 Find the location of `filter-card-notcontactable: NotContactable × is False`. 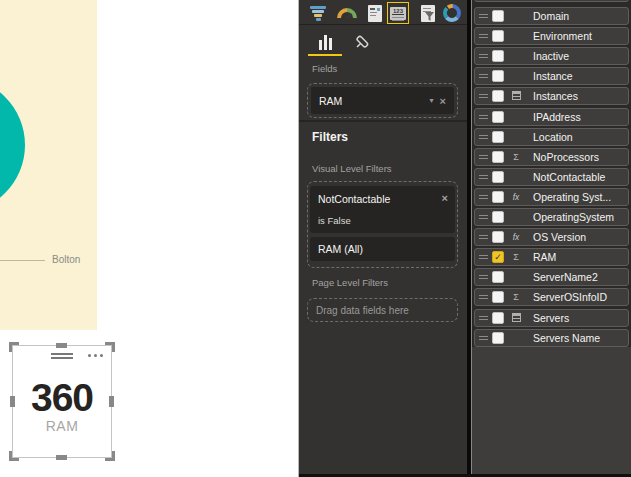

filter-card-notcontactable: NotContactable × is False is located at coordinates (382, 210).